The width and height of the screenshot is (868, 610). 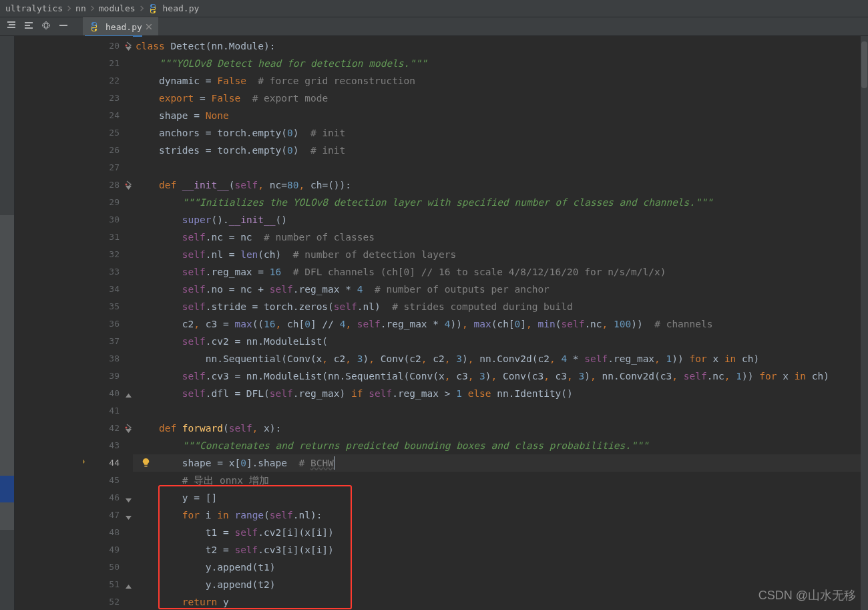 What do you see at coordinates (108, 116) in the screenshot?
I see `line-number: 24` at bounding box center [108, 116].